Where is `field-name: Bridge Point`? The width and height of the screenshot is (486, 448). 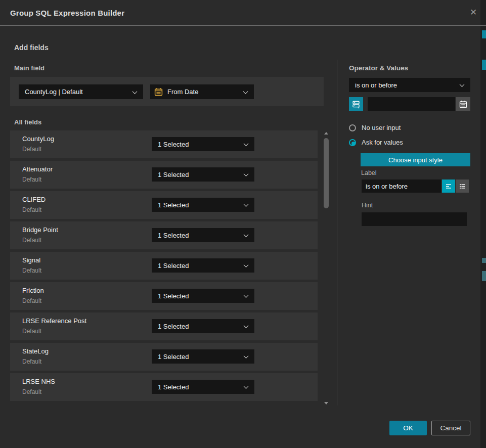
field-name: Bridge Point is located at coordinates (40, 230).